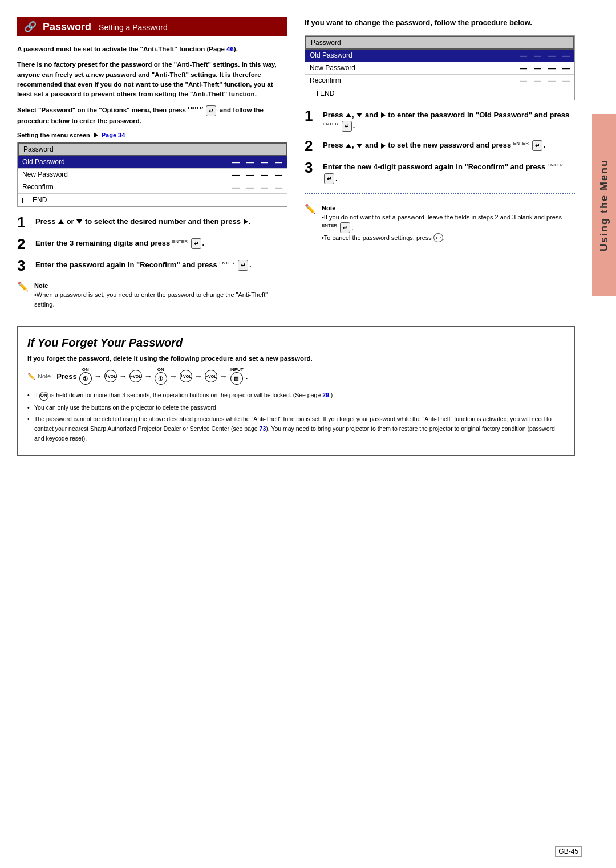  What do you see at coordinates (186, 376) in the screenshot?
I see `vol-plus-2: +VOL` at bounding box center [186, 376].